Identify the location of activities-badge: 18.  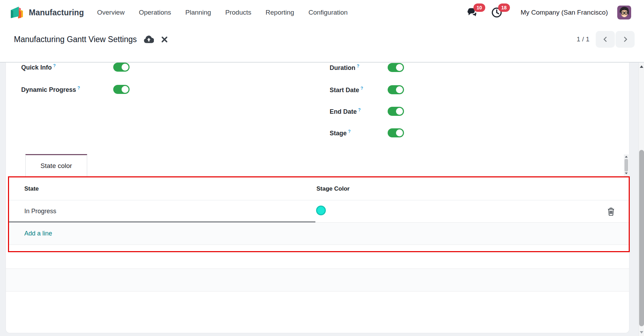
(504, 8).